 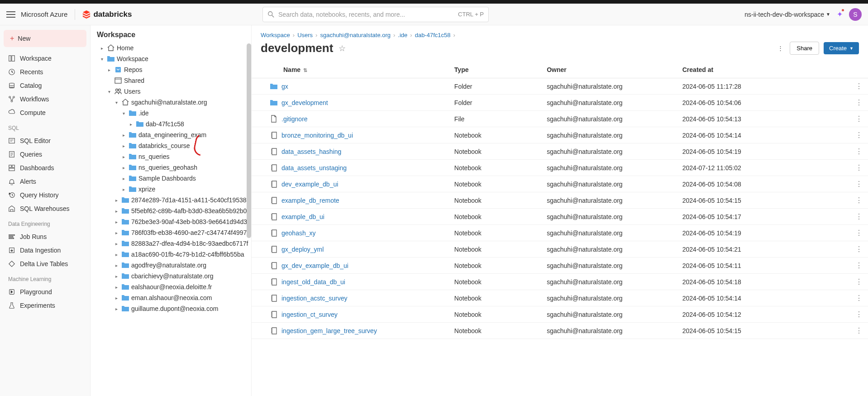 I want to click on table-row: gxFoldersgachuhi@naturalstate.org2024-06…, so click(x=560, y=86).